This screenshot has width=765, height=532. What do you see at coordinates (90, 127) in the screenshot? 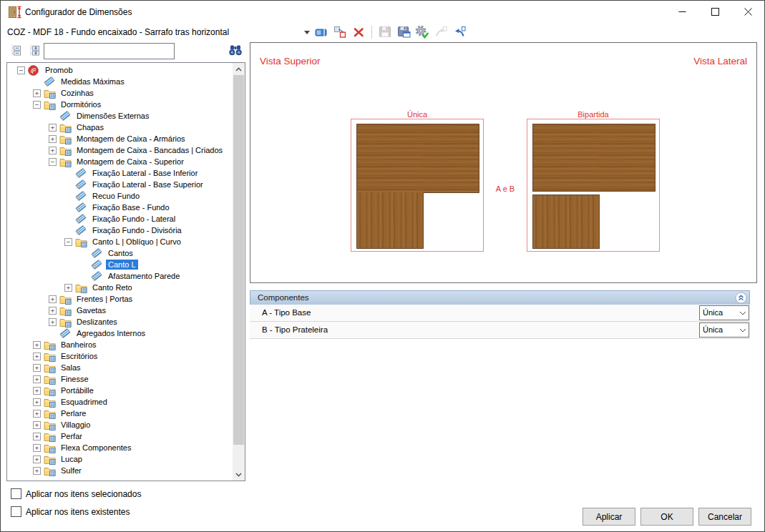
I see `tree-item-label: Chapas` at bounding box center [90, 127].